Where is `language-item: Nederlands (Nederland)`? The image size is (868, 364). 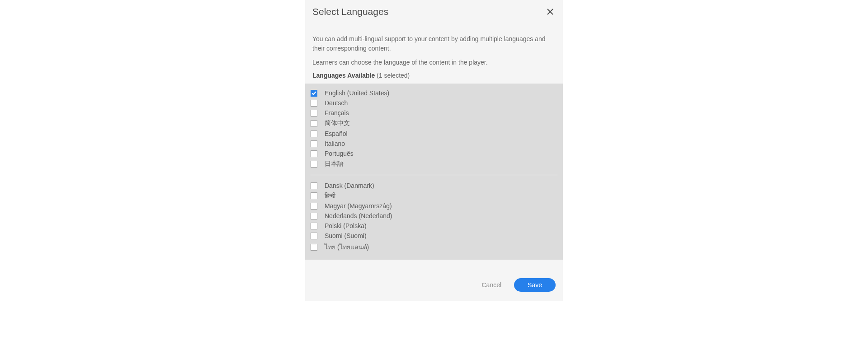
language-item: Nederlands (Nederland) is located at coordinates (434, 216).